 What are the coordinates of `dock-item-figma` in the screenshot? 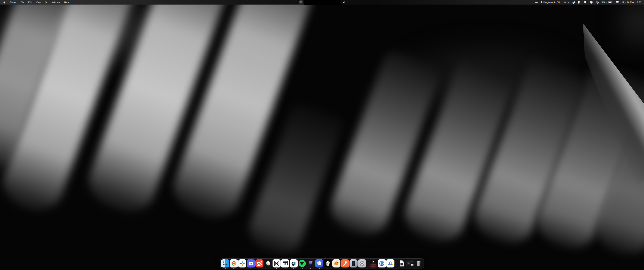 It's located at (311, 263).